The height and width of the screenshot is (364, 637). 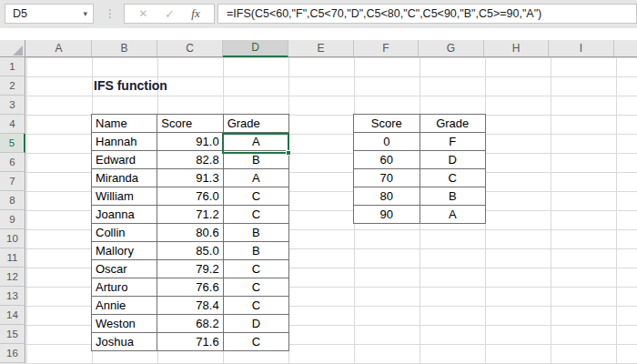 What do you see at coordinates (321, 48) in the screenshot?
I see `column-header-e: E` at bounding box center [321, 48].